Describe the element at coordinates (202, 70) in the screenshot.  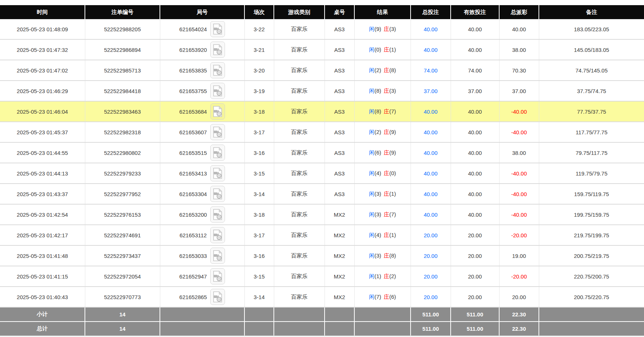
I see `cell-round: 621653835` at that location.